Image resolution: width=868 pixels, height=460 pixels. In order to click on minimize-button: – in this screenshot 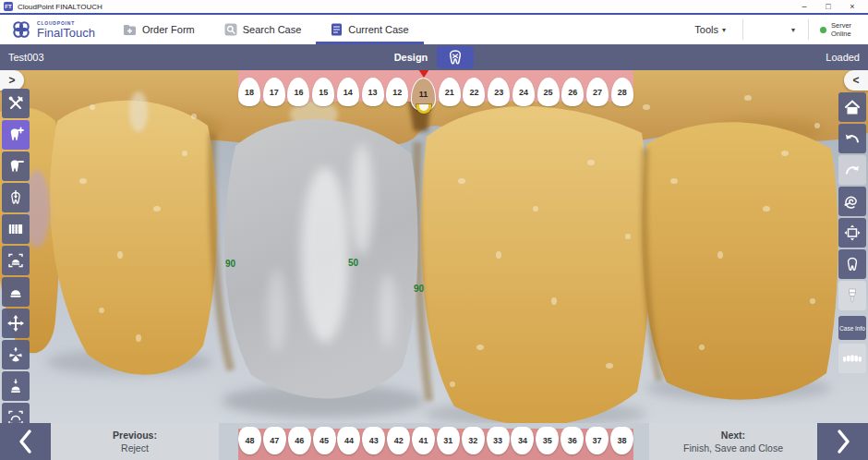, I will do `click(804, 6)`.